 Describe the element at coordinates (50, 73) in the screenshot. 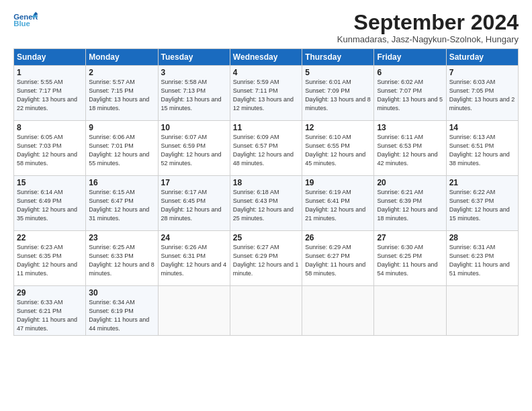

I see `day-number: 1` at that location.